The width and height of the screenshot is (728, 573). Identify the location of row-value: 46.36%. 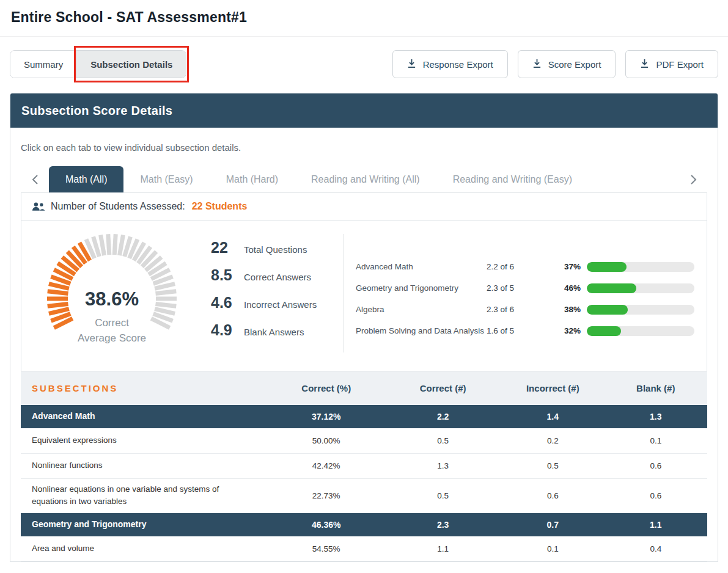
(326, 525).